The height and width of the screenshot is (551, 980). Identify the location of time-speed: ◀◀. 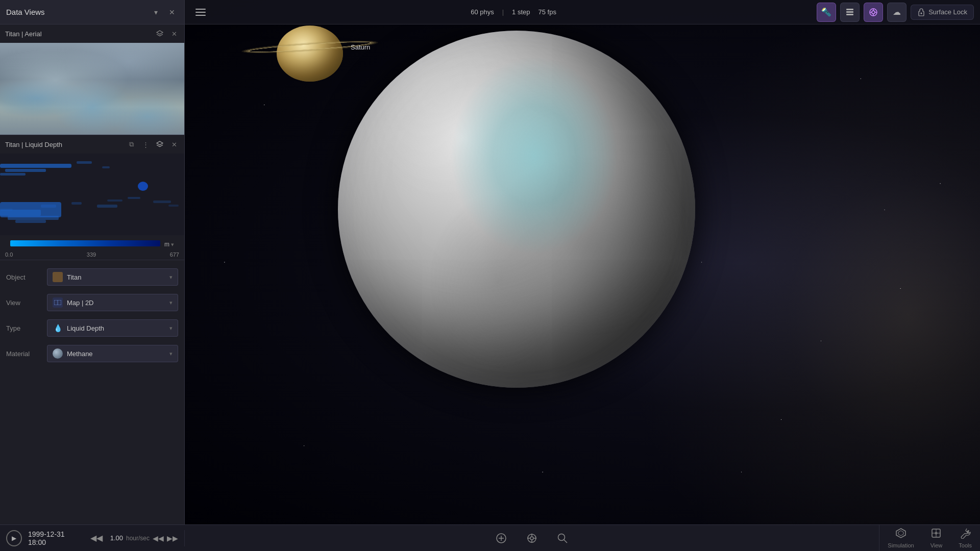
(96, 538).